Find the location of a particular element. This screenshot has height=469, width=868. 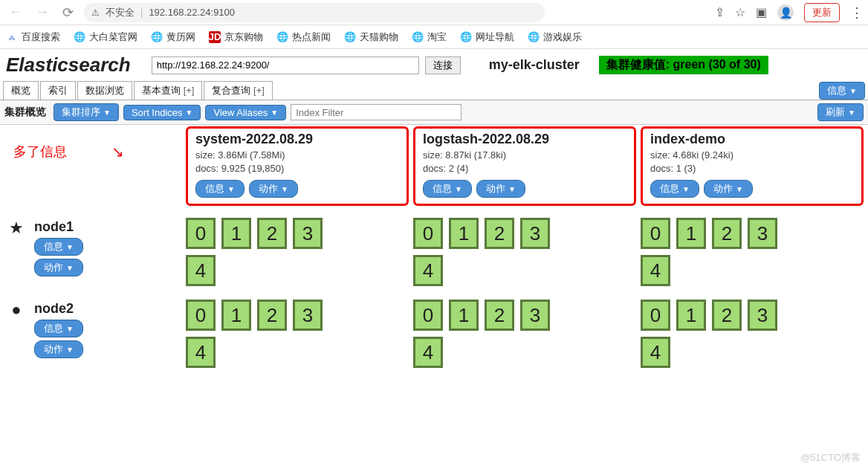

back-button: ← is located at coordinates (16, 12).